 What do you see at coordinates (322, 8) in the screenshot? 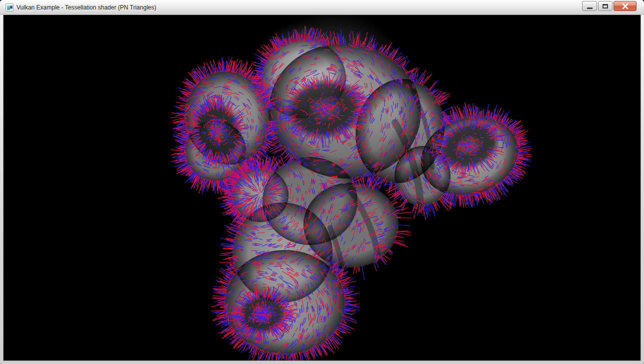
I see `titlebar: Vulkan Example - Tessellation shader (PN…` at bounding box center [322, 8].